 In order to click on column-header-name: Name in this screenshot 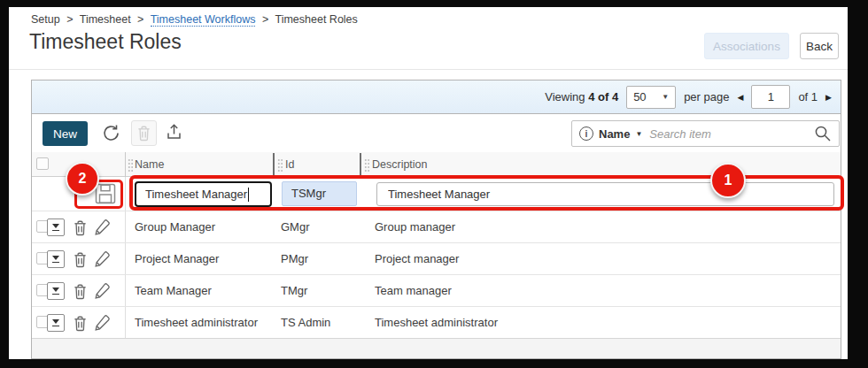, I will do `click(149, 165)`.